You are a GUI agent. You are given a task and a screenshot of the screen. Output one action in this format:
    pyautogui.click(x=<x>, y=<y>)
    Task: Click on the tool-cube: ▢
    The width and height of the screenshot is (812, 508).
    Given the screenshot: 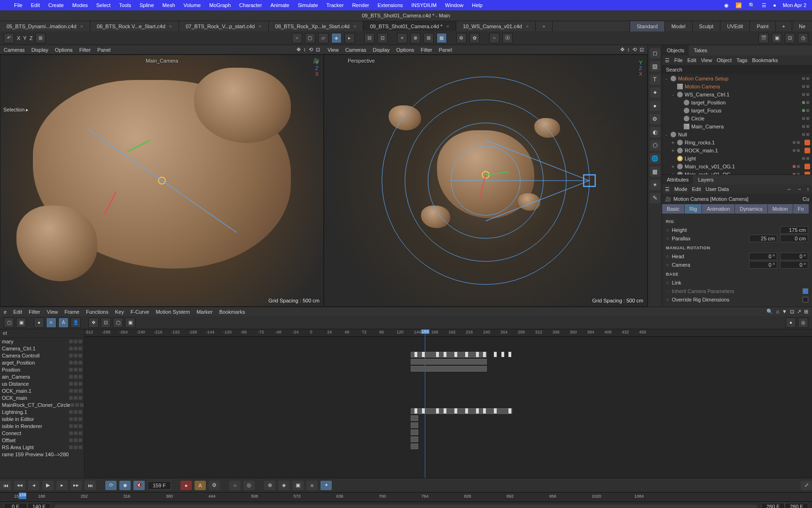 What is the action you would take?
    pyautogui.click(x=310, y=38)
    